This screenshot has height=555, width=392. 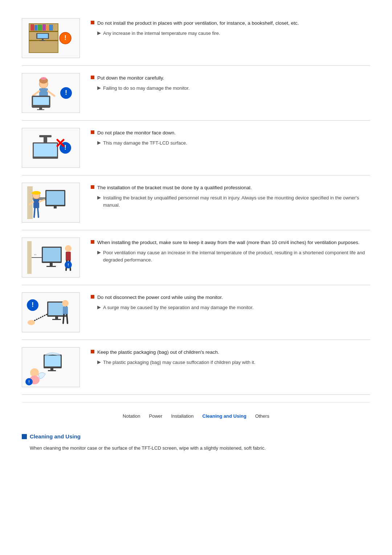 I want to click on instruction-text-wall-distance: When installing the product, make sure t…, so click(x=230, y=251).